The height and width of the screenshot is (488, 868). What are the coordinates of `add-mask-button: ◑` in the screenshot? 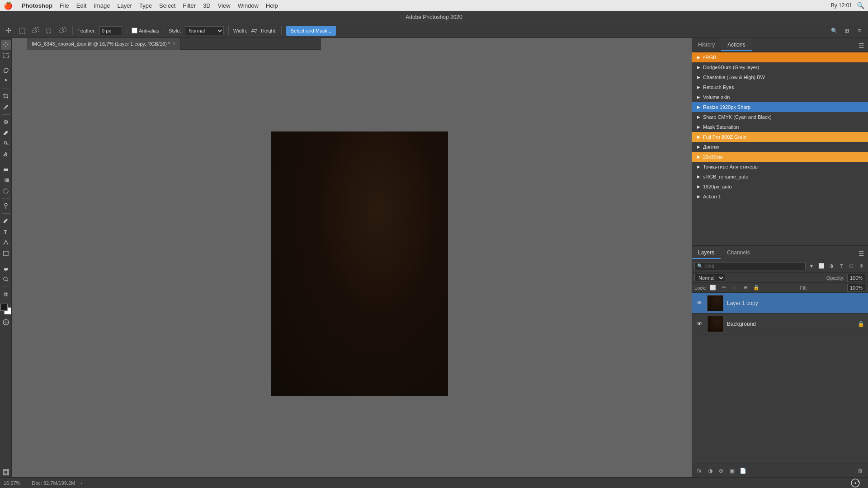 It's located at (710, 471).